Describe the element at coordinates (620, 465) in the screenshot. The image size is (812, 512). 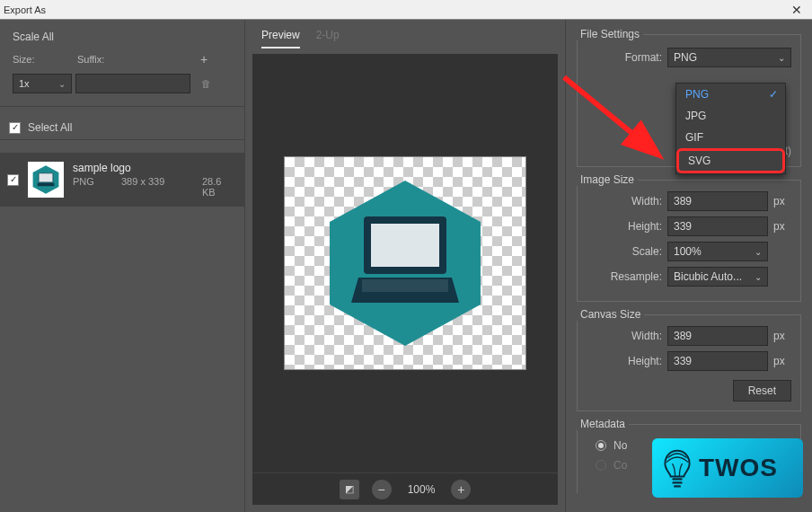
I see `radio-copyright-label: Co` at that location.